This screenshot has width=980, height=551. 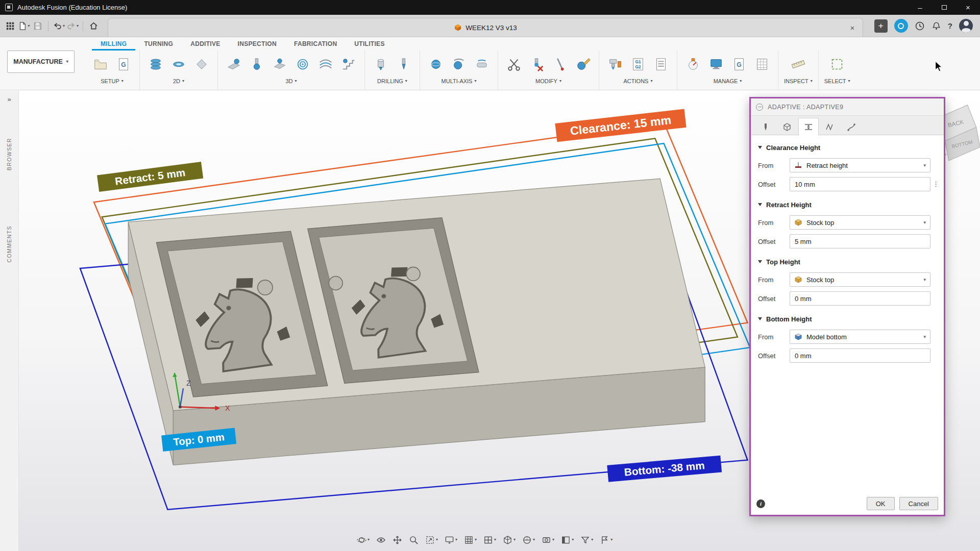 What do you see at coordinates (583, 64) in the screenshot?
I see `edit-toolpath-icon` at bounding box center [583, 64].